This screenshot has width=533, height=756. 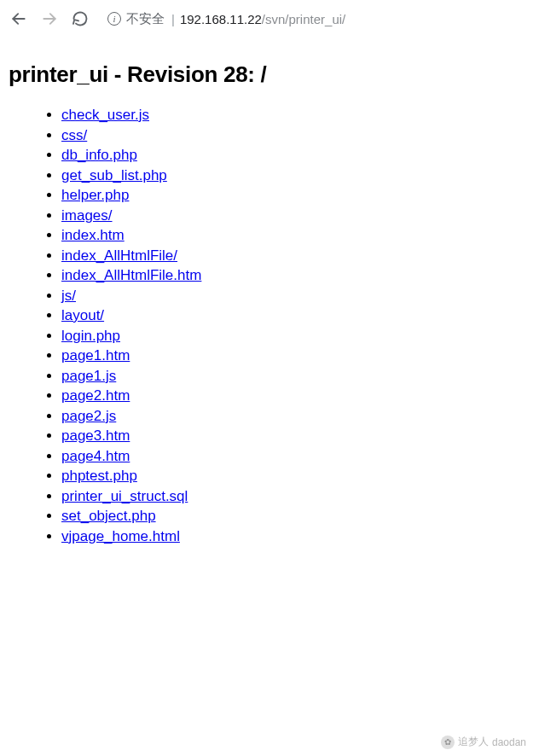 What do you see at coordinates (304, 19) in the screenshot?
I see `url-path: /svn/printer_ui/` at bounding box center [304, 19].